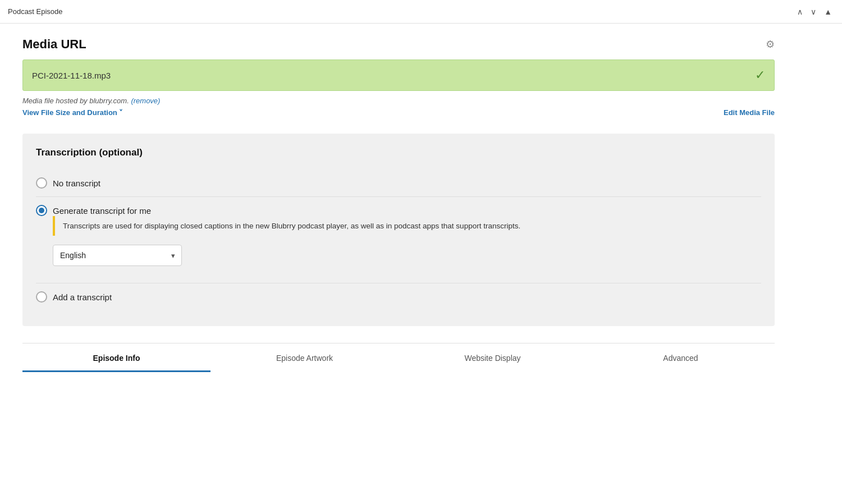 This screenshot has width=842, height=504. I want to click on media-filename: PCI-2021-11-18.mp3, so click(71, 75).